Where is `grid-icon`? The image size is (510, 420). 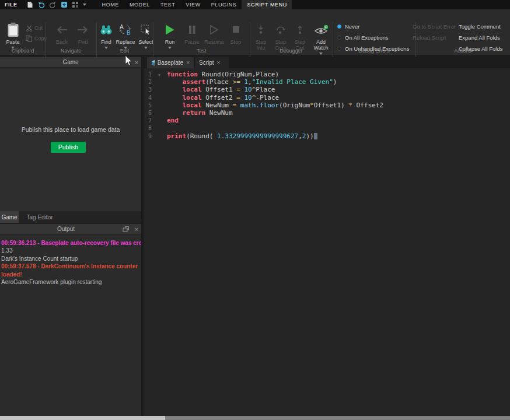 grid-icon is located at coordinates (75, 5).